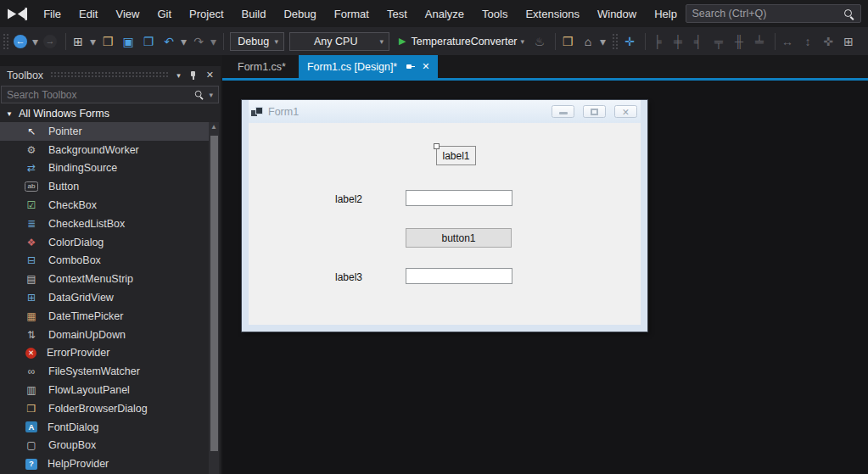 This screenshot has width=868, height=474. What do you see at coordinates (761, 42) in the screenshot?
I see `align-bottoms-button: ╧` at bounding box center [761, 42].